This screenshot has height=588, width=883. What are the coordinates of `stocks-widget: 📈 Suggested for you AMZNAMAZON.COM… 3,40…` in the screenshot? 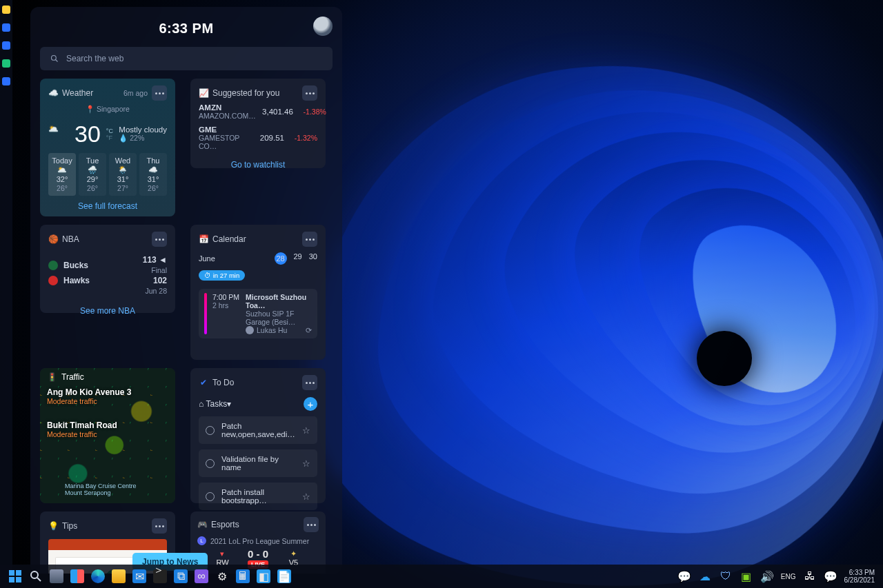 It's located at (258, 123).